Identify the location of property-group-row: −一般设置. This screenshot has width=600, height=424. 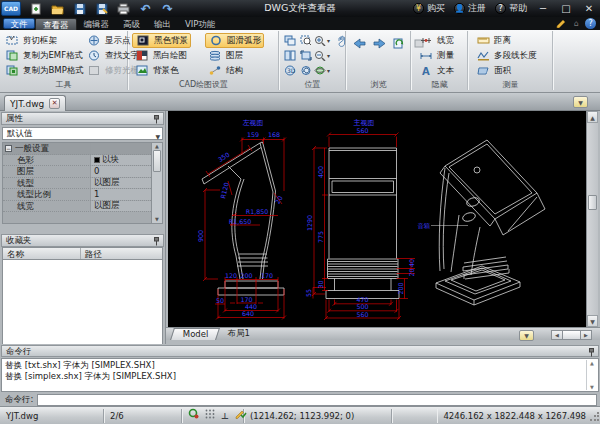
(77, 149).